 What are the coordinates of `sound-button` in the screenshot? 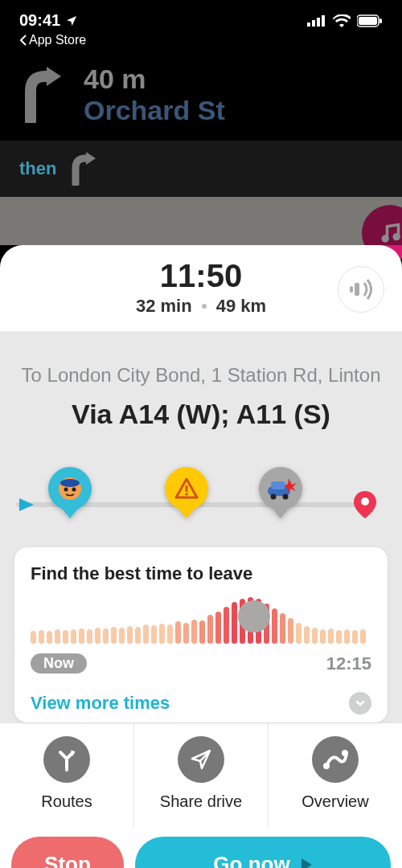 It's located at (361, 289).